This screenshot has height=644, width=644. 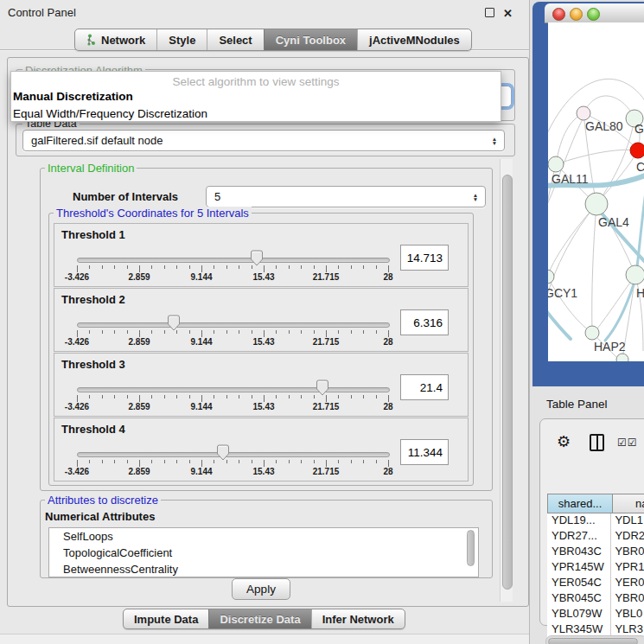 I want to click on table-row: YDL19...YDL1, so click(x=596, y=521).